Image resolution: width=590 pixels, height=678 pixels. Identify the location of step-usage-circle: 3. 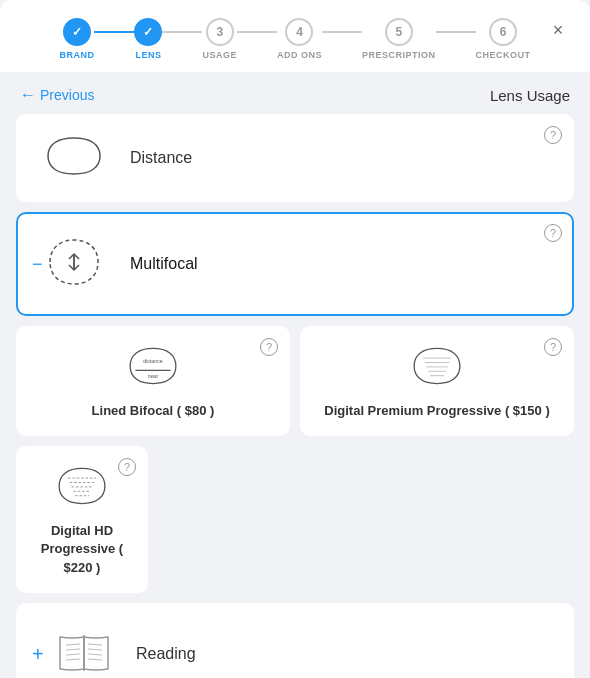
(220, 32).